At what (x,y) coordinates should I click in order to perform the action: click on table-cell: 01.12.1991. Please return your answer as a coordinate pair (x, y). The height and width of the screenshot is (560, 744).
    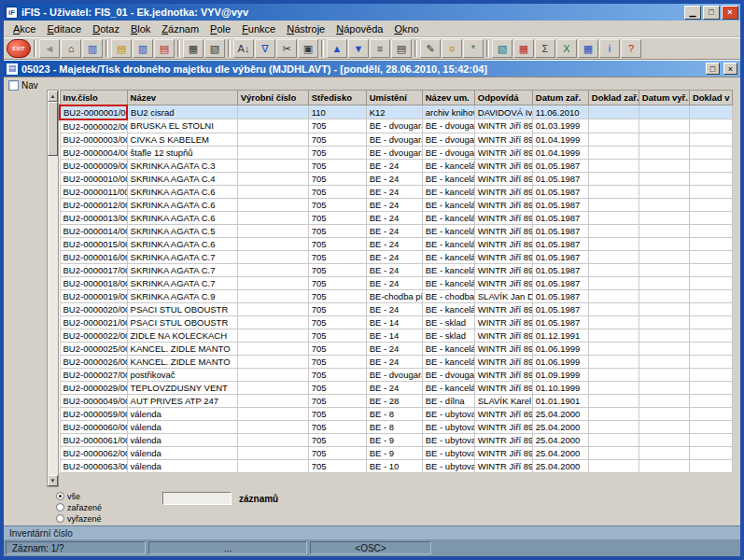
    Looking at the image, I should click on (560, 335).